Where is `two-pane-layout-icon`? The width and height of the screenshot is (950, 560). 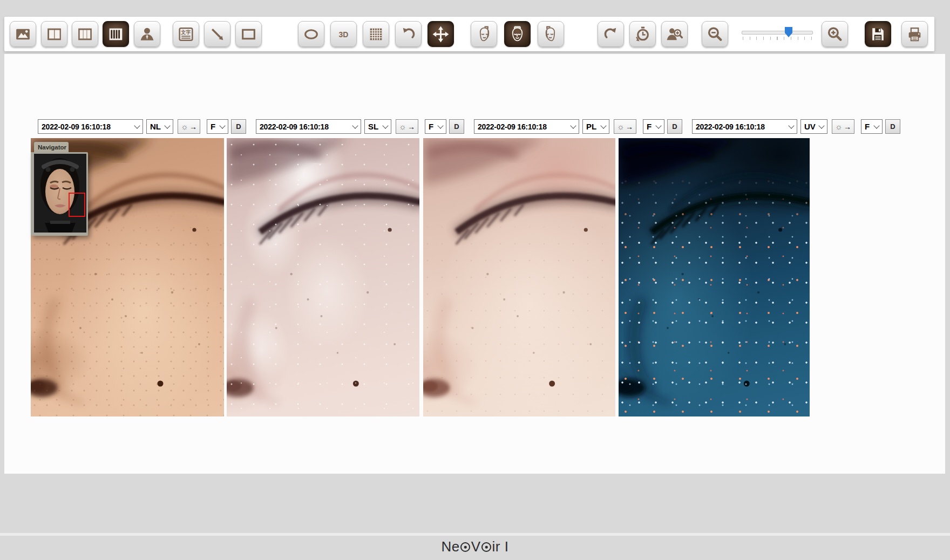 two-pane-layout-icon is located at coordinates (54, 35).